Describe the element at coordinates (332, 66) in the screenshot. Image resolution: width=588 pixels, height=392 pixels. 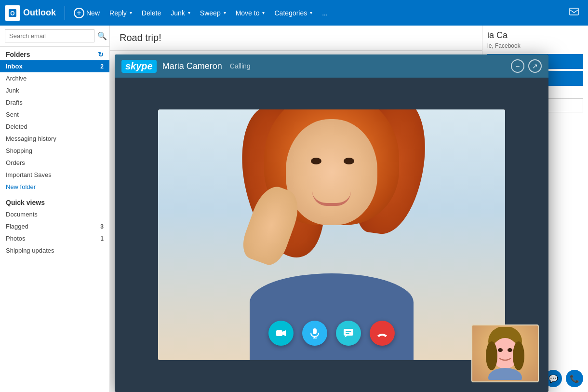
I see `skype-titlebar: skype Maria Cameron Calling − ↗` at that location.